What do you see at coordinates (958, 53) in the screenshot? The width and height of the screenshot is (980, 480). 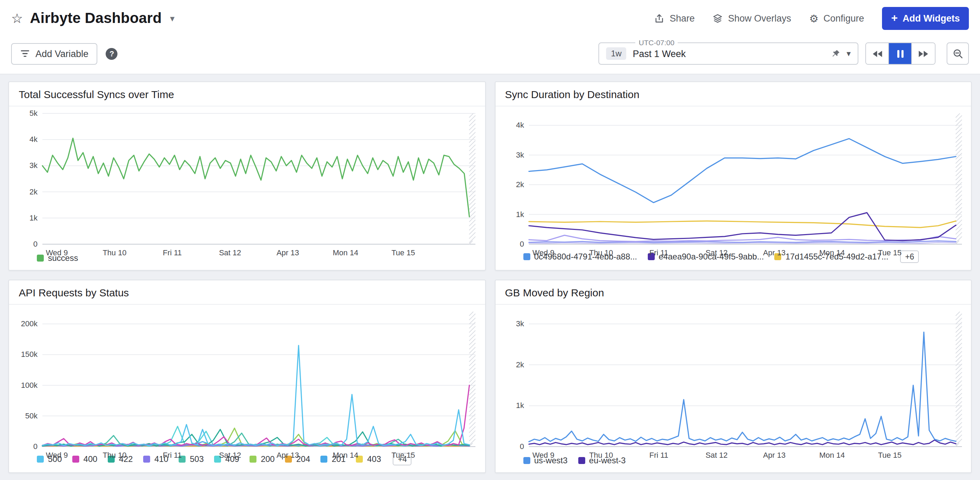 I see `zoom-out-icon` at bounding box center [958, 53].